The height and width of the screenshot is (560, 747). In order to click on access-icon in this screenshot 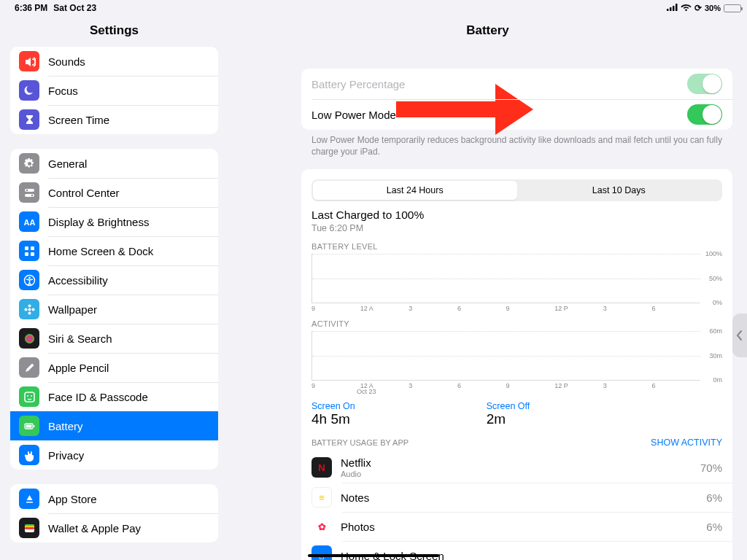, I will do `click(29, 280)`.